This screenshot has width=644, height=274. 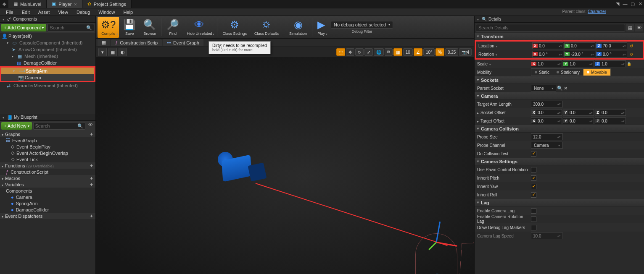 I want to click on graph-eventgraph: ☷EventGraph, so click(x=48, y=140).